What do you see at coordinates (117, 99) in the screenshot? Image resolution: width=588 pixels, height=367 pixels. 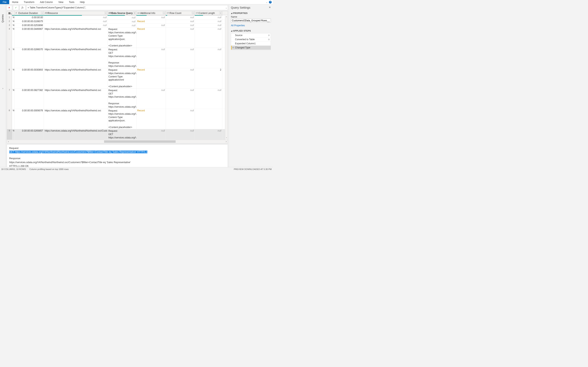 I see `table-row: 7%0.00:00:00.0827382https://services.oda…` at bounding box center [117, 99].